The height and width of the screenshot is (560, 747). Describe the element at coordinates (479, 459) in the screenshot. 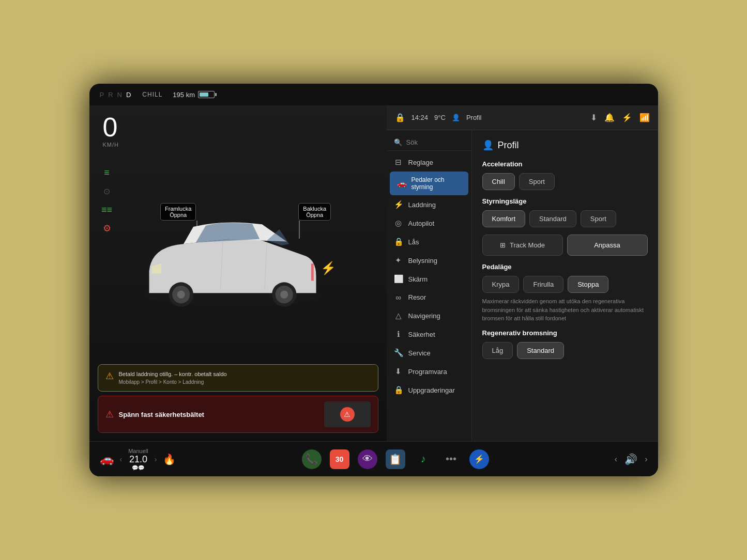

I see `bluetooth-button: ⚡` at that location.